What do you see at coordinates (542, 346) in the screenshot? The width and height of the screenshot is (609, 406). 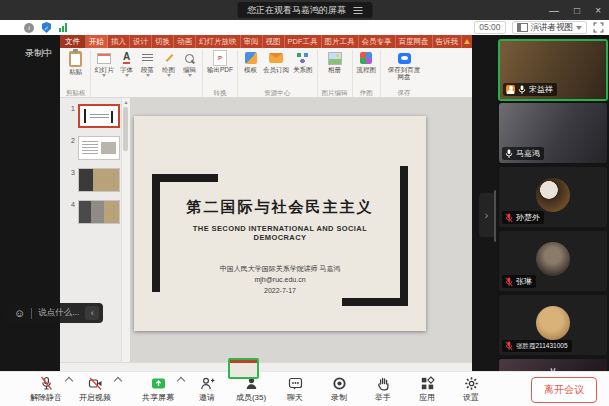 I see `participant-name: 张胜霞211431005` at bounding box center [542, 346].